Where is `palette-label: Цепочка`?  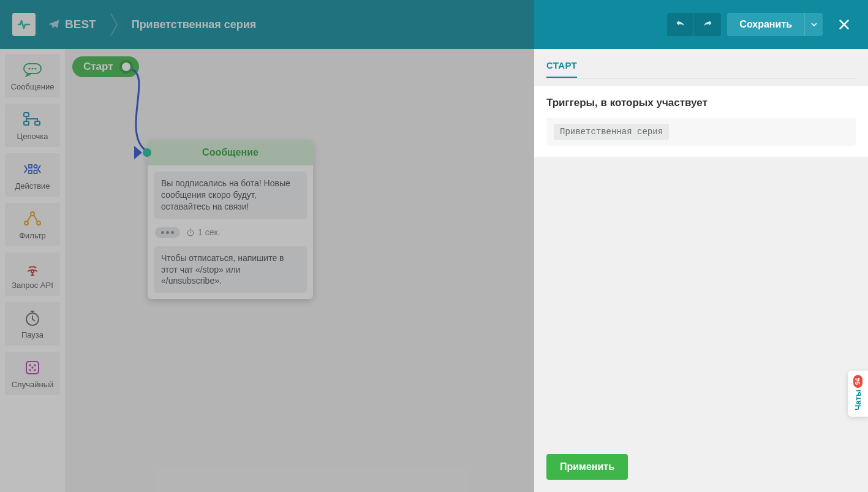
palette-label: Цепочка is located at coordinates (33, 136).